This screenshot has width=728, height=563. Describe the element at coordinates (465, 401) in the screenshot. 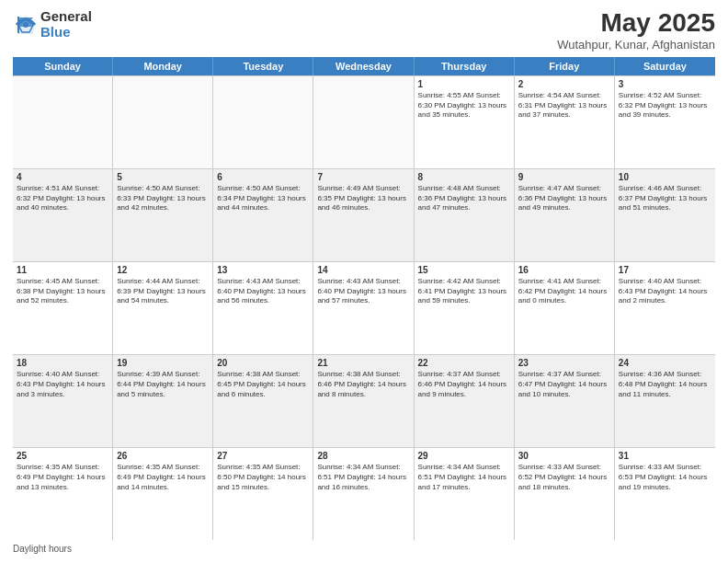

I see `cal-cell: 22Sunrise: 4:37 AM Sunset: 6:46 PM Dayli…` at that location.